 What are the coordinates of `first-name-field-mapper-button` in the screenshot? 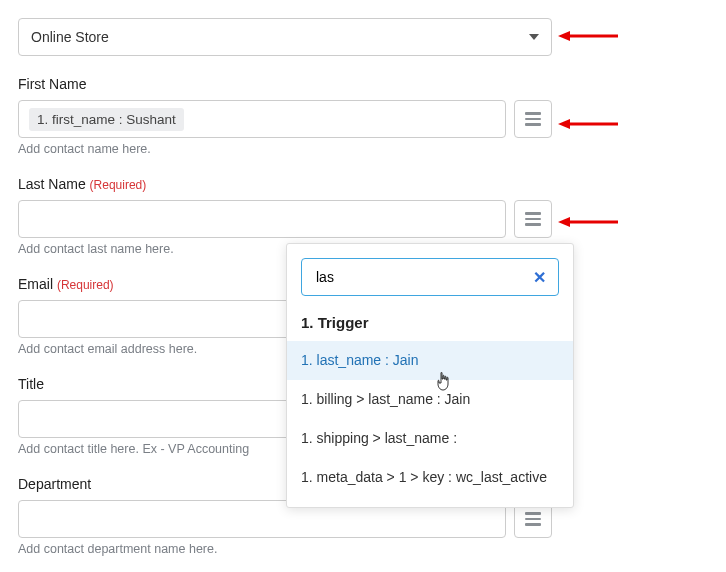 It's located at (533, 119).